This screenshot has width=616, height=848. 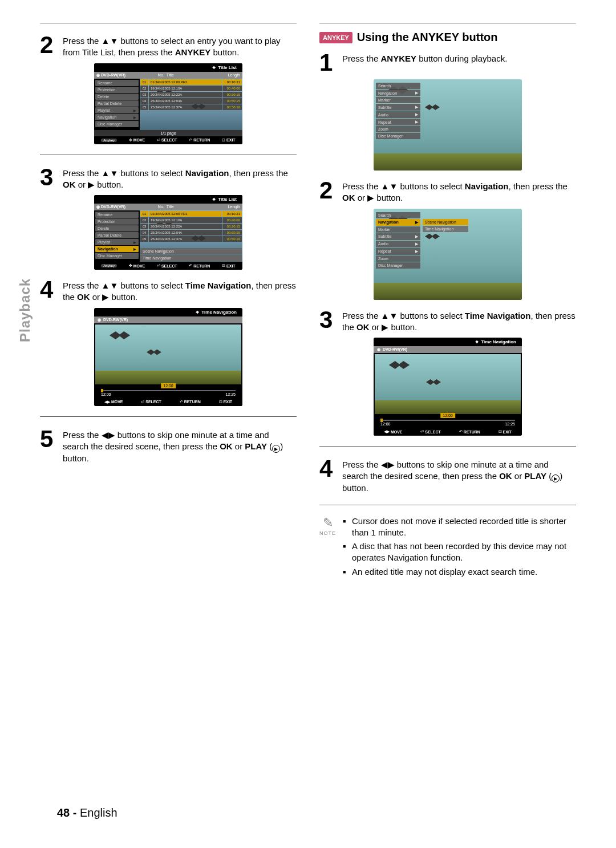 What do you see at coordinates (459, 192) in the screenshot?
I see `step-text: Press the ▲▼ buttons to select Navigatio…` at bounding box center [459, 192].